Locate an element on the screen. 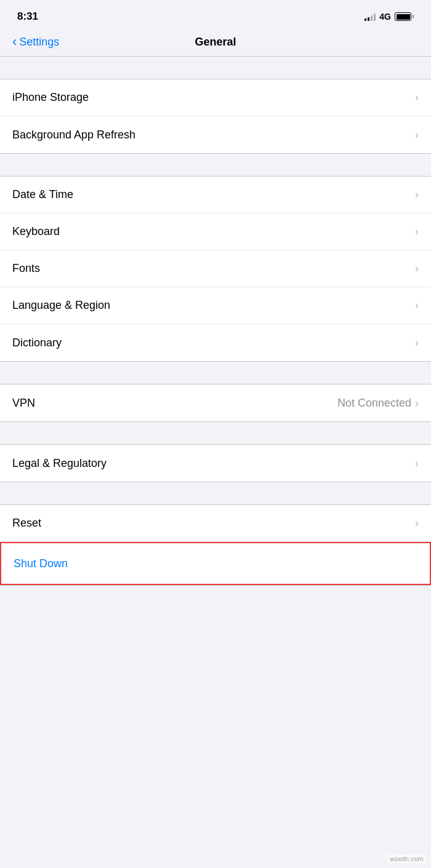  back-chevron-icon: ‹ is located at coordinates (15, 42).